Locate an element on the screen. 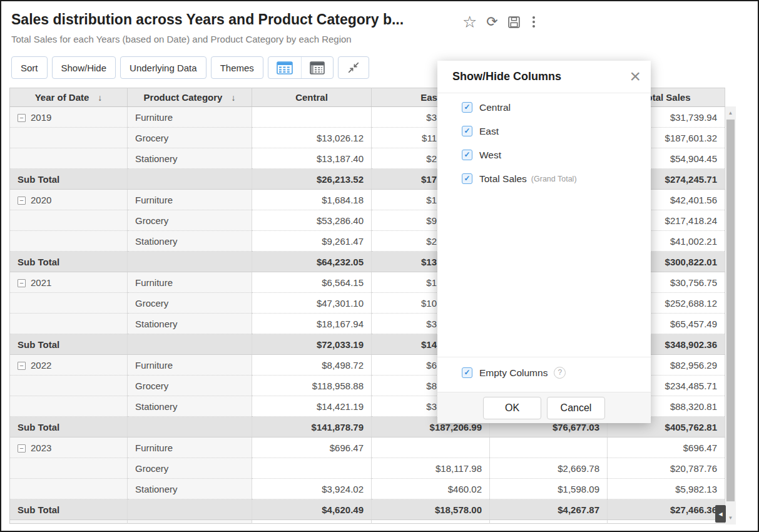  year-cell: −2020 is located at coordinates (69, 200).